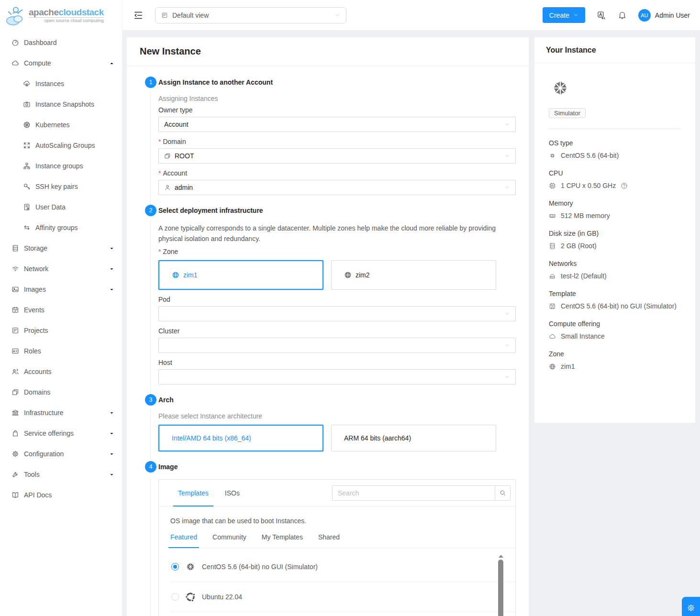 The height and width of the screenshot is (616, 700). I want to click on template-row-centos: CentOS 5.6 (64-bit) no GUI (Simulator), so click(343, 567).